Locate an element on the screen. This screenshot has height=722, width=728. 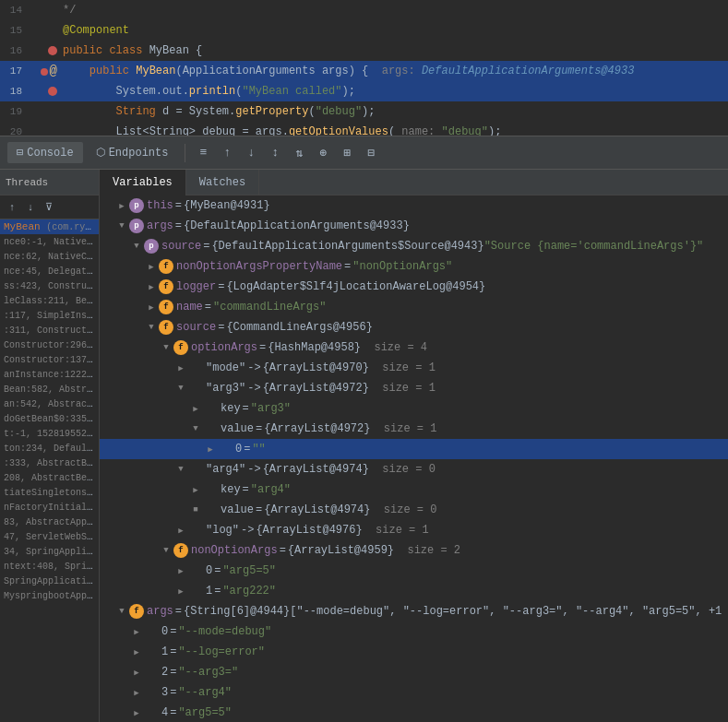
list-item: :333, AbstractBe... is located at coordinates (50, 463).